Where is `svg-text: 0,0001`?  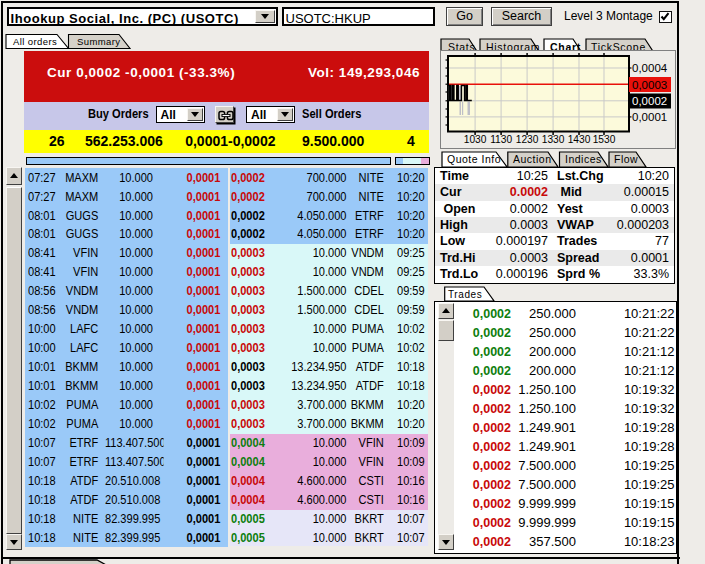 svg-text: 0,0001 is located at coordinates (650, 117).